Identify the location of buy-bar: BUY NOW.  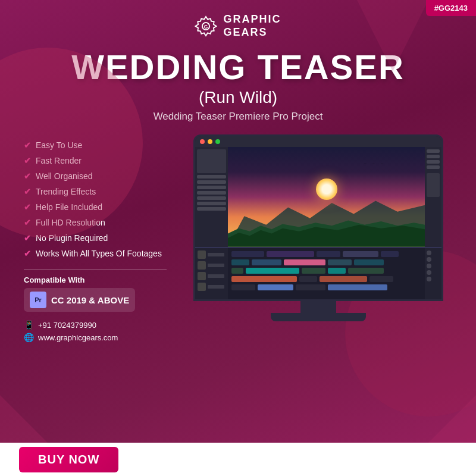
(238, 459).